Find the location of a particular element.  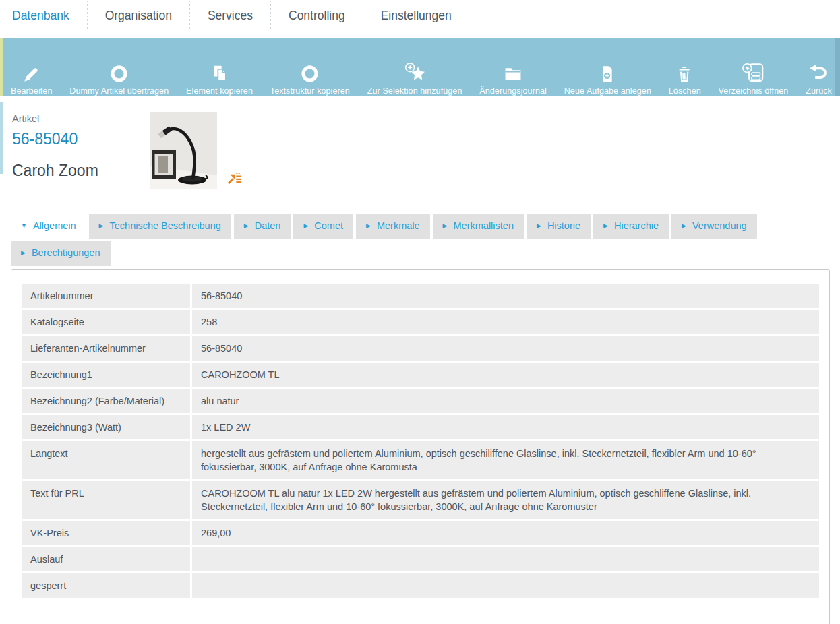

form-row-katalogseite: Katalogseite258 is located at coordinates (421, 322).